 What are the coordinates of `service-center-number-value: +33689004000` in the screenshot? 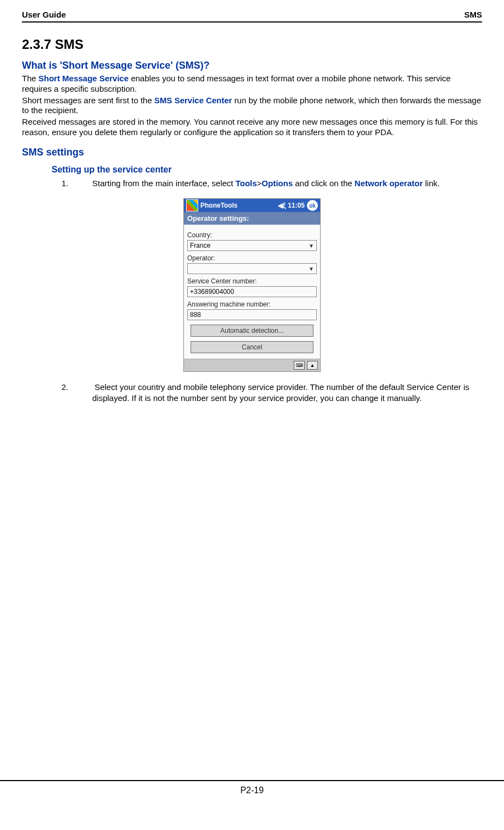 It's located at (212, 292).